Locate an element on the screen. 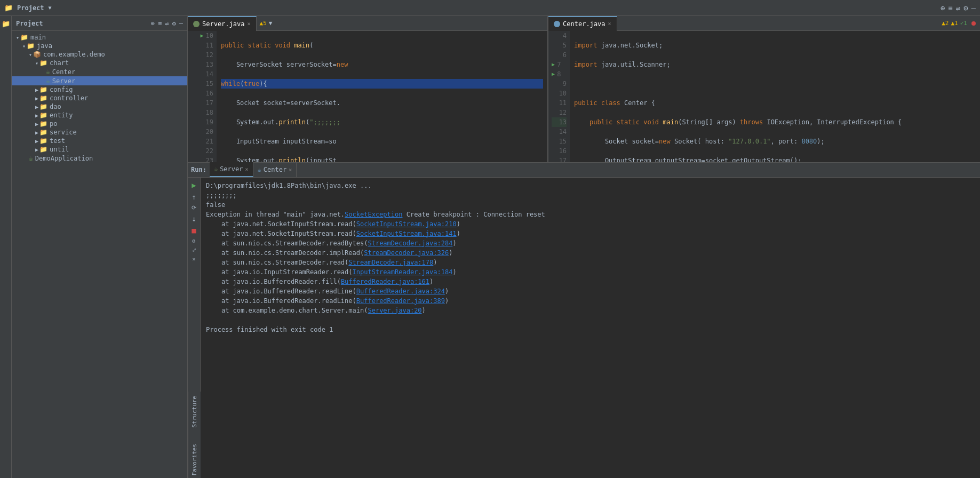 This screenshot has height=478, width=980. run-reload-btn: ⟳ is located at coordinates (194, 208).